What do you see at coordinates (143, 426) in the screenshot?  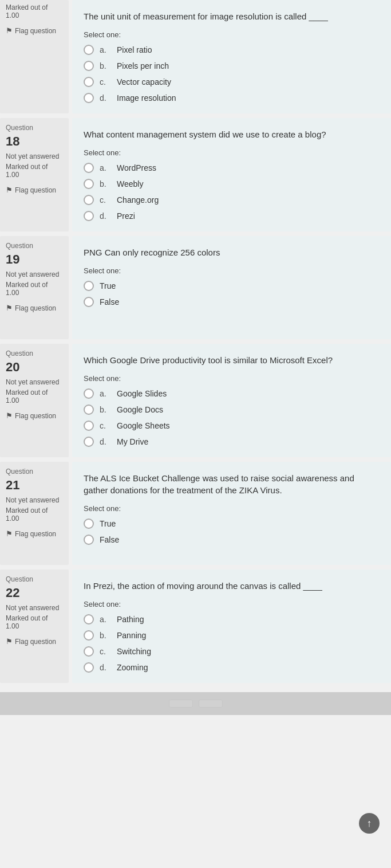 I see `text-20-c: Google Sheets` at bounding box center [143, 426].